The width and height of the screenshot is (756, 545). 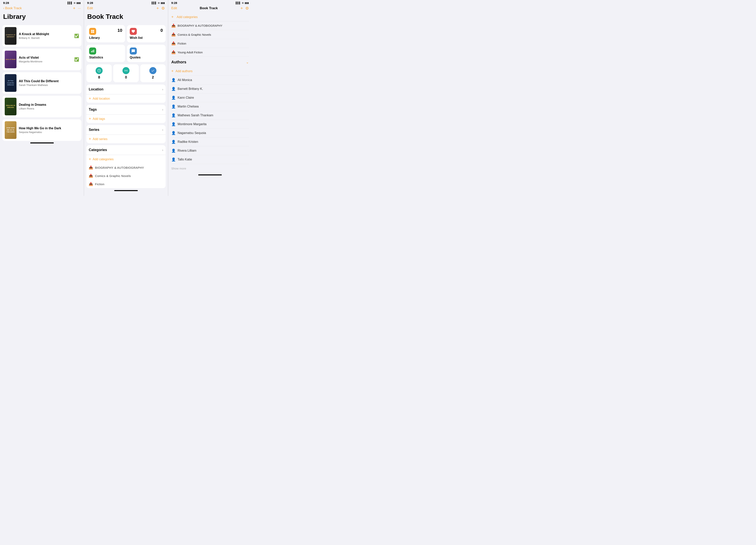 I want to click on cat-row-comics-2: 📥 Comics & Graphic Novels, so click(x=126, y=176).